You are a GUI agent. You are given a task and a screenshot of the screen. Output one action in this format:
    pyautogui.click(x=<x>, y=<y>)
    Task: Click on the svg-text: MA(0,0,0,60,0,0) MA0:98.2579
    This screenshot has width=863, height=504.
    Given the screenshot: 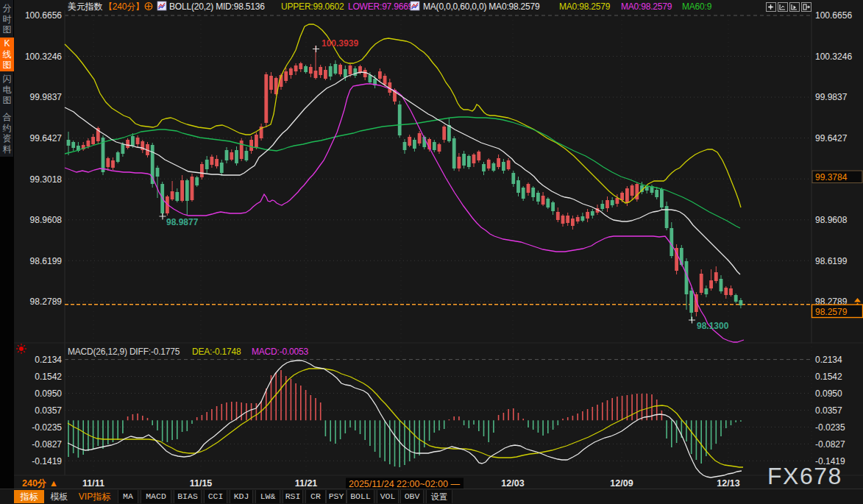 What is the action you would take?
    pyautogui.click(x=481, y=7)
    